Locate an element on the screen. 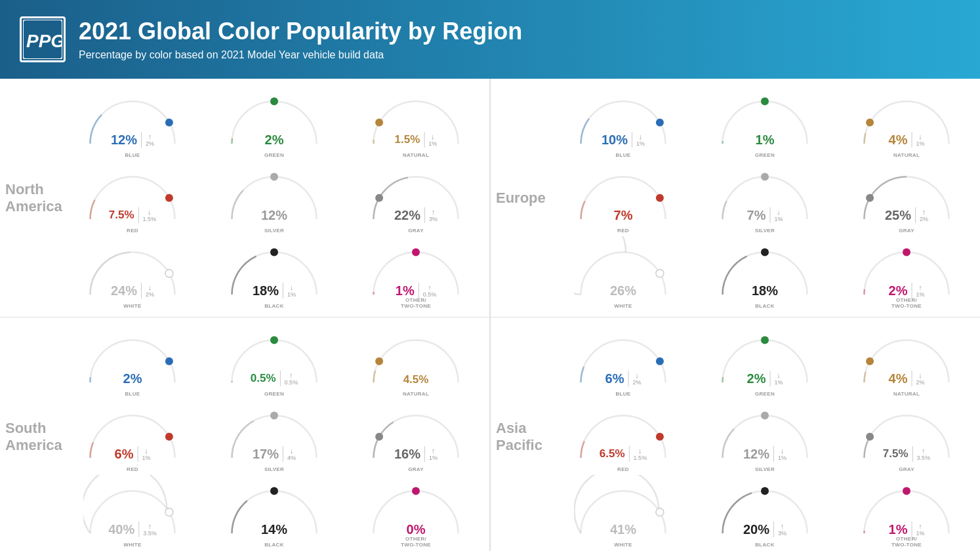 The height and width of the screenshot is (551, 980). gauge-pct: 20% is located at coordinates (756, 530).